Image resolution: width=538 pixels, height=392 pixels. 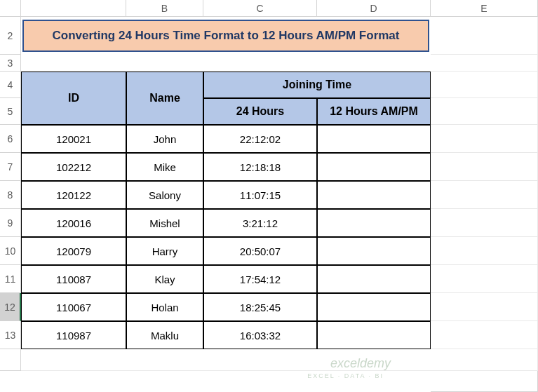 I want to click on col-header-extra, so click(x=484, y=381).